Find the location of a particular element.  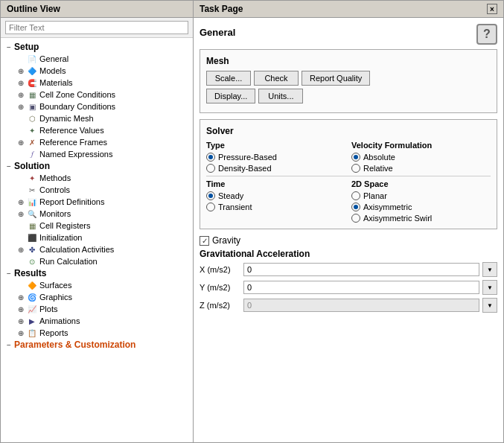

tree-item-ref-frames: ⊕ ✗ Reference Frames is located at coordinates (97, 142).